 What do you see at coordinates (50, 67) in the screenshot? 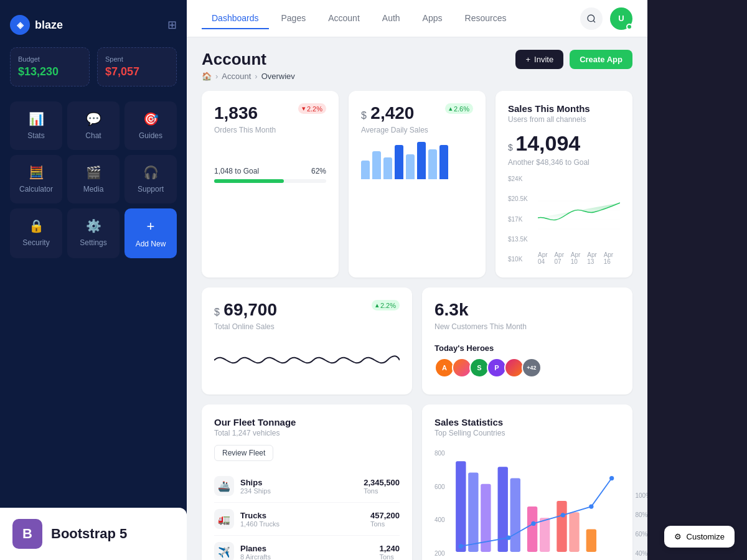
I see `budget-card: Budget $13,230` at bounding box center [50, 67].